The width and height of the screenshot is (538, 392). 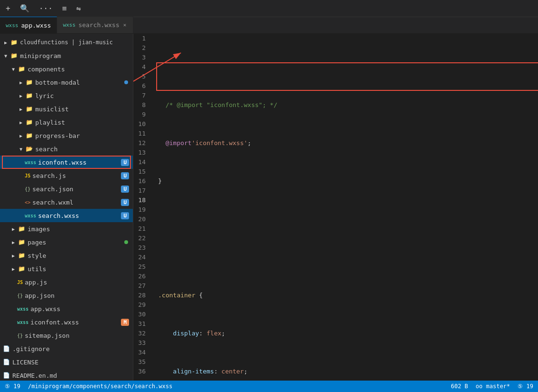 What do you see at coordinates (67, 176) in the screenshot?
I see `sidebar-item-search-js: JS search.js U` at bounding box center [67, 176].